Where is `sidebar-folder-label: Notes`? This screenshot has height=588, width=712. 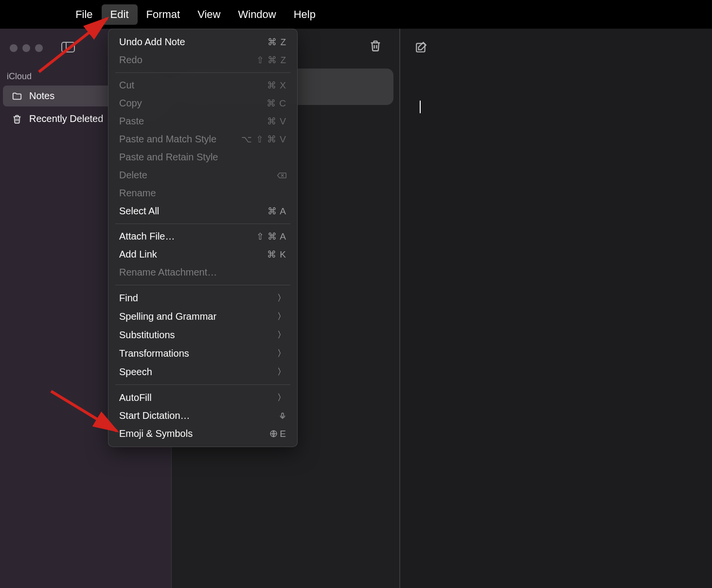 sidebar-folder-label: Notes is located at coordinates (42, 96).